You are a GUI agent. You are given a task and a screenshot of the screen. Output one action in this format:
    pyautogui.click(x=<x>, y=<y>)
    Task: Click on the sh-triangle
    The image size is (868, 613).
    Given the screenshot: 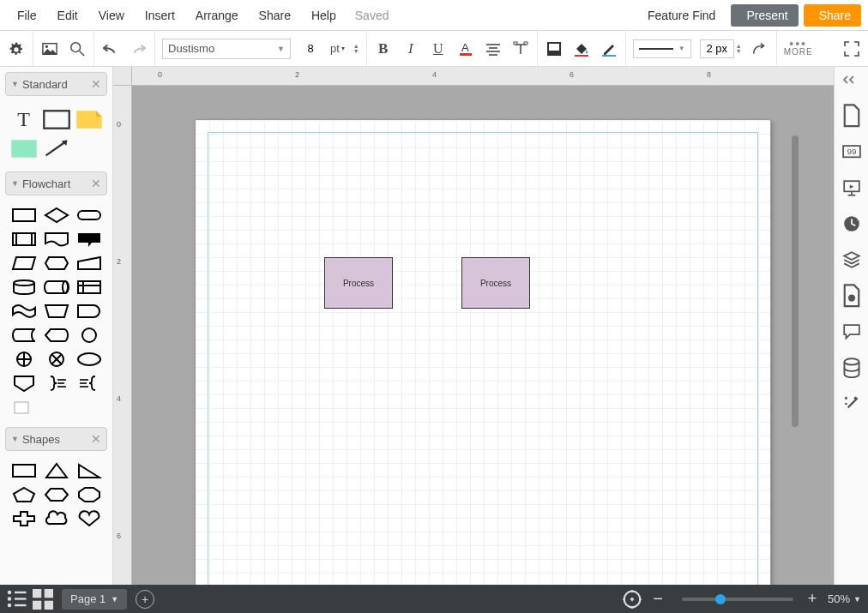 What is the action you would take?
    pyautogui.click(x=57, y=471)
    